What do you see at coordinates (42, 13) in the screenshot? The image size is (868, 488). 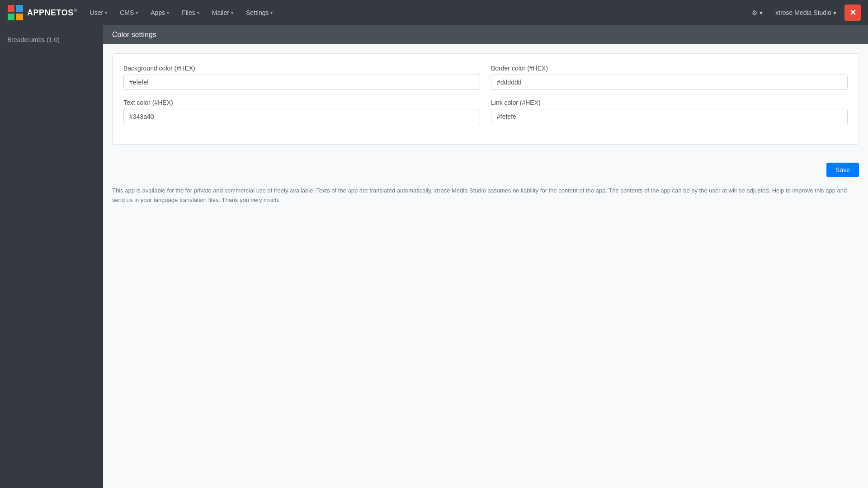 I see `brand-logo: APPNETOS®` at bounding box center [42, 13].